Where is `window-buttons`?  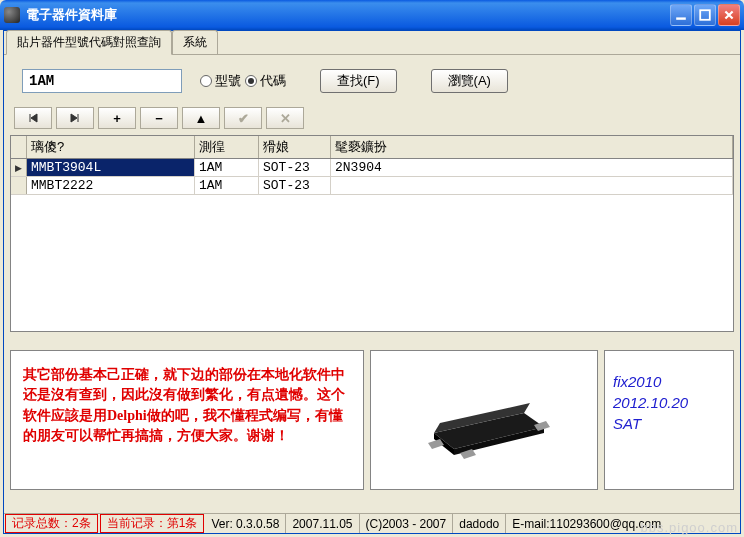 window-buttons is located at coordinates (705, 15).